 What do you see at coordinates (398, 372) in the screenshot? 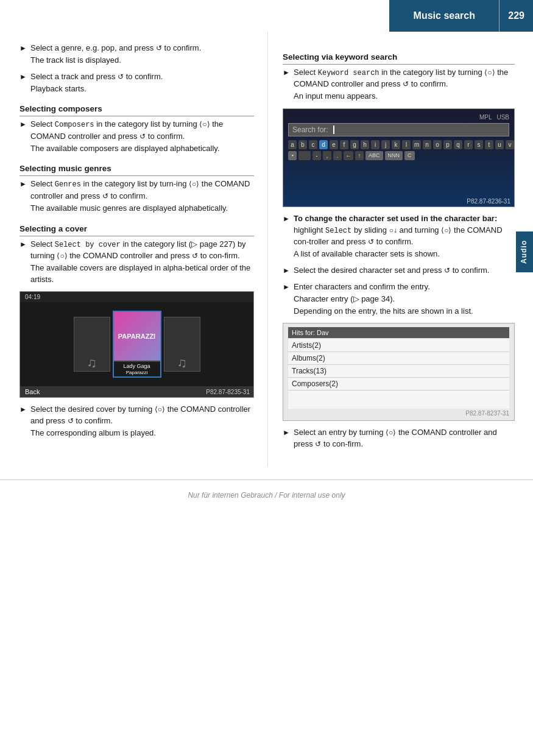
I see `hits-screenshot: Hits for: Dav Artists(2) Albums(2) Track…` at bounding box center [398, 372].